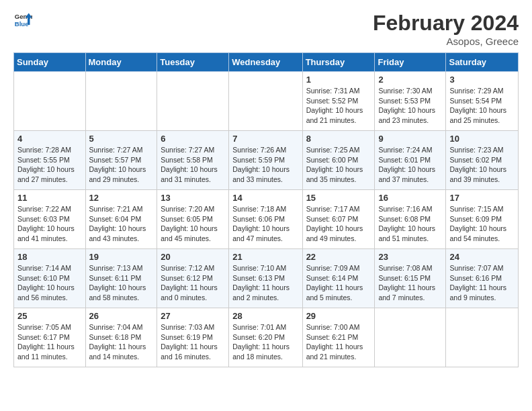  What do you see at coordinates (266, 29) in the screenshot?
I see `page-header: General Blue February 2024 Asopos, Greec…` at bounding box center [266, 29].